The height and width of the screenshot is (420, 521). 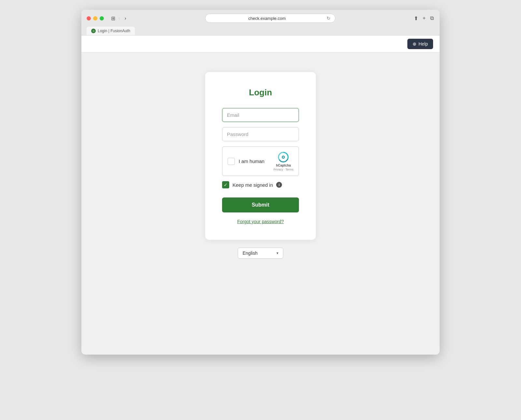 What do you see at coordinates (260, 156) in the screenshot?
I see `login-card: Login I am human` at bounding box center [260, 156].